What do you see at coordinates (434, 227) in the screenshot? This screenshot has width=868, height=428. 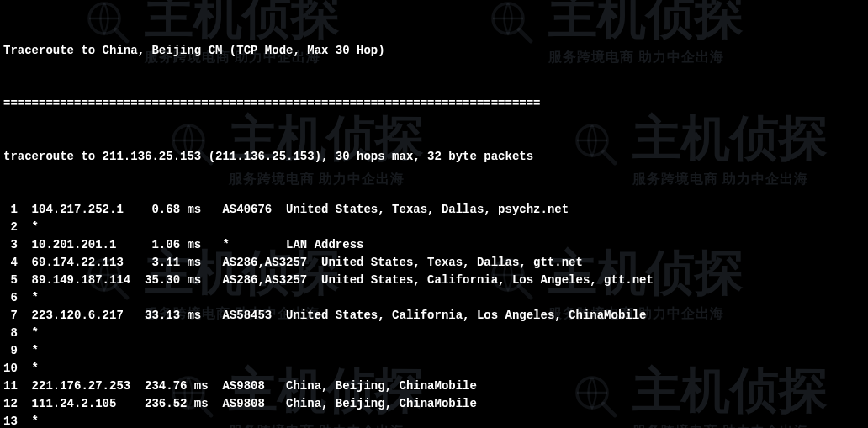 I see `hop-row: 2 *` at bounding box center [434, 227].